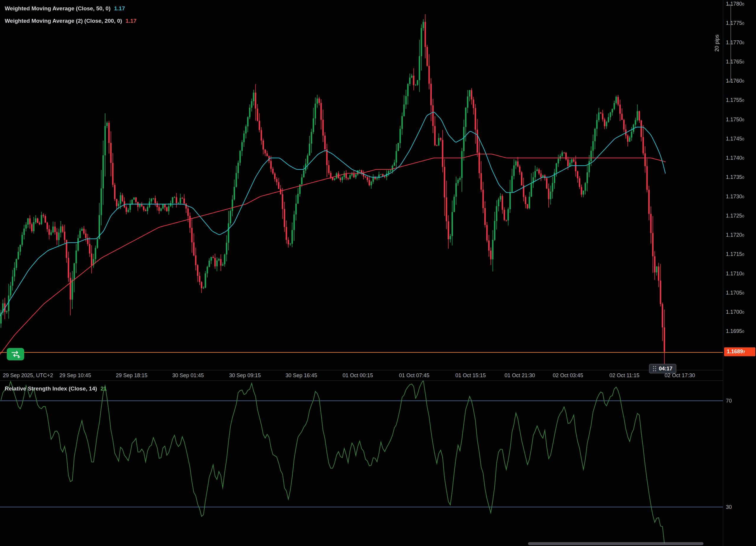 The height and width of the screenshot is (546, 756). Describe the element at coordinates (131, 376) in the screenshot. I see `time-tick-label: 29 Sep 18:15` at that location.